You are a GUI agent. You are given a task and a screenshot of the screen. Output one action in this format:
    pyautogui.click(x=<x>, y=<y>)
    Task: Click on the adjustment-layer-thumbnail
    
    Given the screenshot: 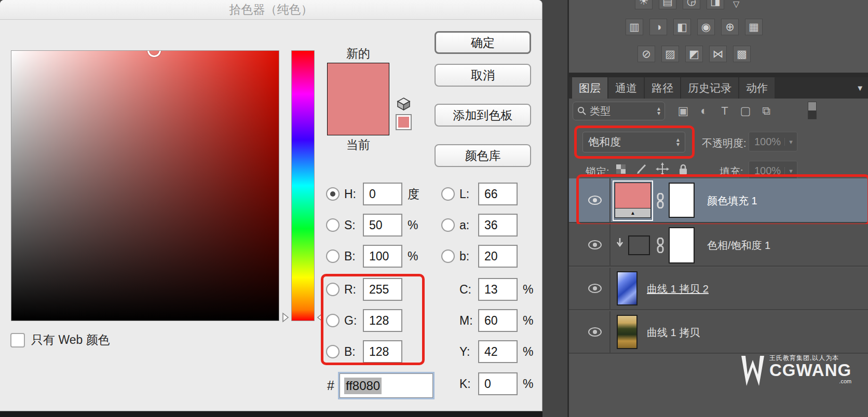 What is the action you would take?
    pyautogui.click(x=639, y=245)
    